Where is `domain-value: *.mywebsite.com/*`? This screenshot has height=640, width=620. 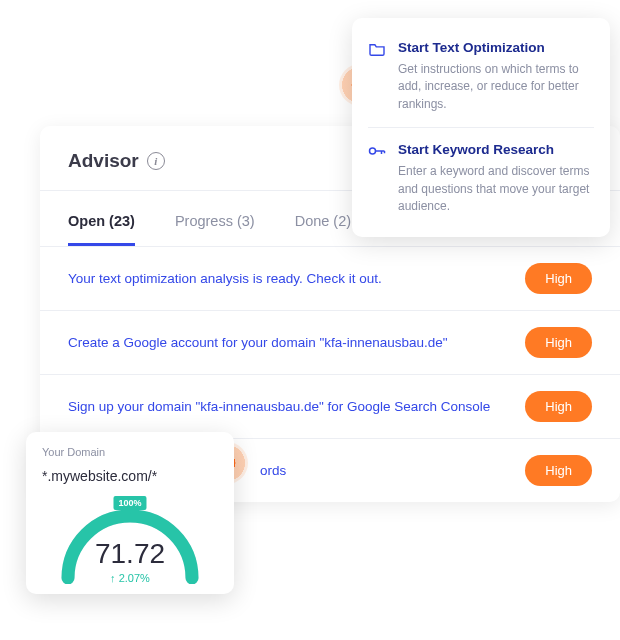 domain-value: *.mywebsite.com/* is located at coordinates (130, 476).